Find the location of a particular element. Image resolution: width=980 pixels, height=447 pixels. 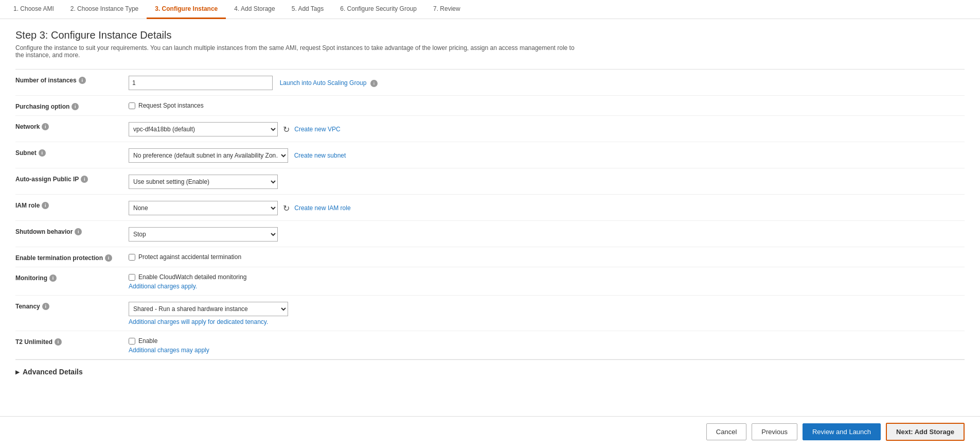

subnet-label: Subnet i is located at coordinates (72, 152).